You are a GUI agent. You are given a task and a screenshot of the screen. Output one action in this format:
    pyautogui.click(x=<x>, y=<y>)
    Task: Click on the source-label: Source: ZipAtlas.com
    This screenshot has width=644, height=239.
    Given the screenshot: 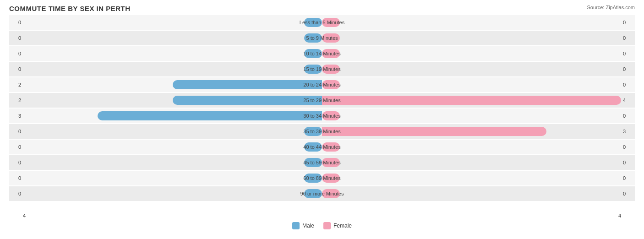 What is the action you would take?
    pyautogui.click(x=611, y=7)
    